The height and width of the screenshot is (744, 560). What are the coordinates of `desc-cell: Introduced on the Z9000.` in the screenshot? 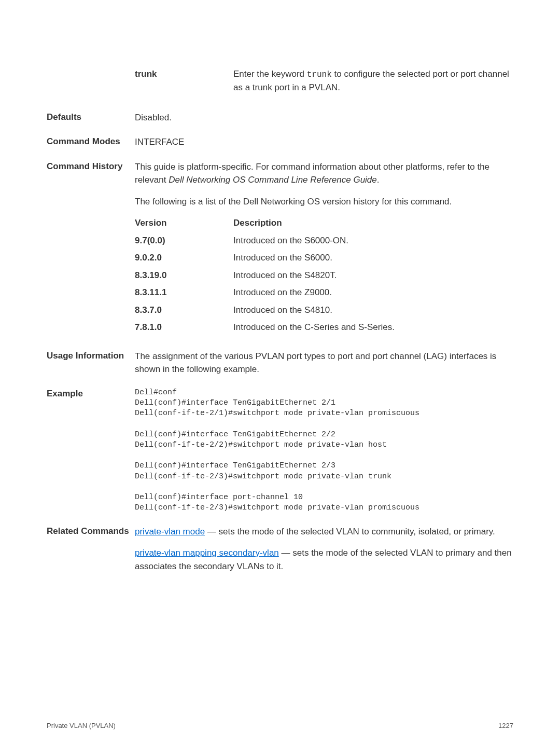 It's located at (373, 293).